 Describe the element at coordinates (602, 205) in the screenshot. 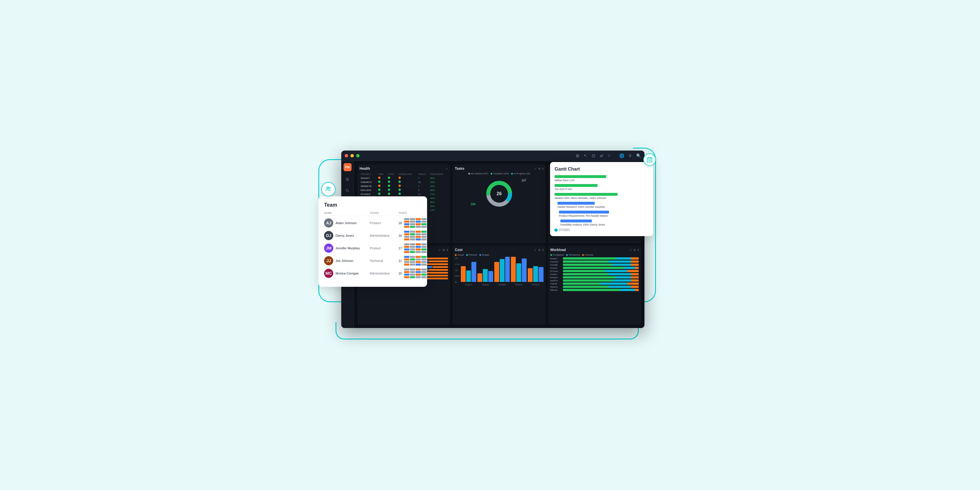

I see `gantt-row: Market Research 100% Jennifer Murphey` at that location.